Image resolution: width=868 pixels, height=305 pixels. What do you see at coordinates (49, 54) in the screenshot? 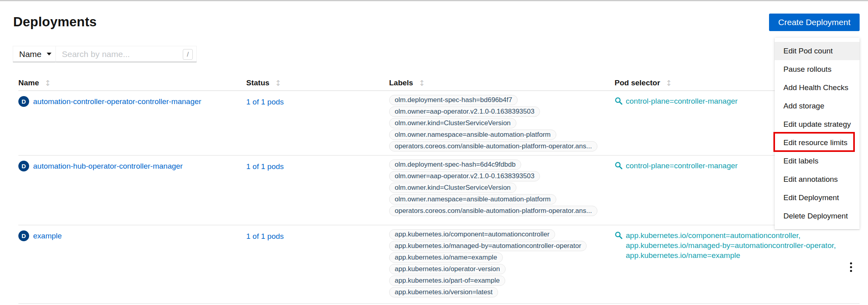
I see `chevron-down-icon` at bounding box center [49, 54].